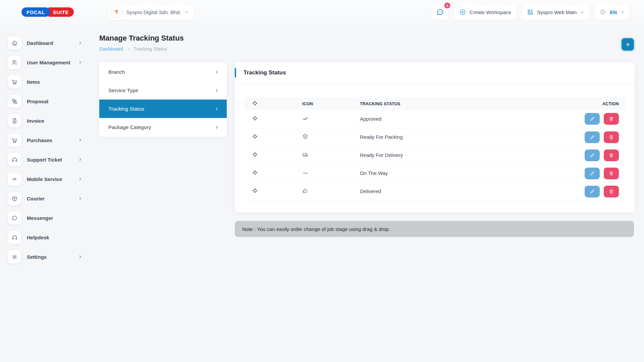  Describe the element at coordinates (628, 45) in the screenshot. I see `plus-icon` at that location.